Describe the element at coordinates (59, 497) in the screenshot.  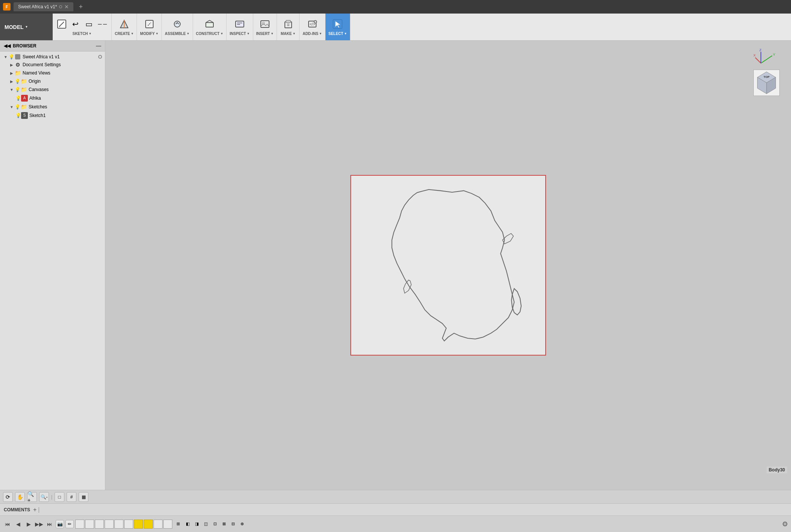
I see `view-mode-button: □` at that location.